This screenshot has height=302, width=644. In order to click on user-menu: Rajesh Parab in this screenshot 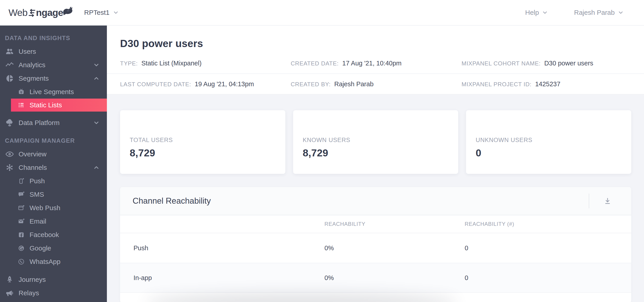, I will do `click(599, 13)`.